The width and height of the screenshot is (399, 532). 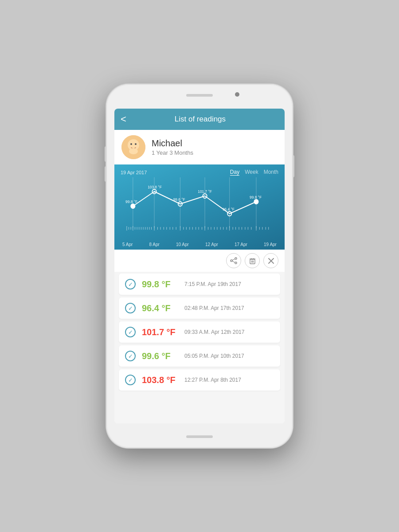 What do you see at coordinates (271, 172) in the screenshot?
I see `tab-month: Month` at bounding box center [271, 172].